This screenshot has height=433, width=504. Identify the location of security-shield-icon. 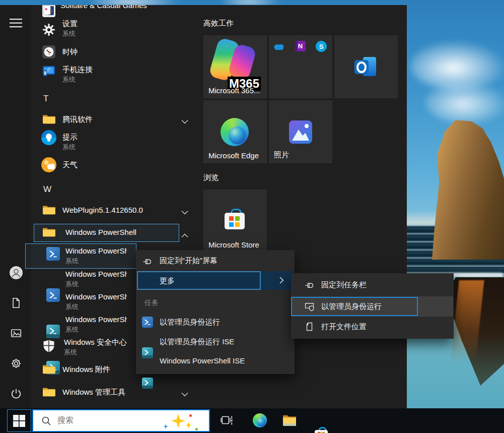
(49, 347).